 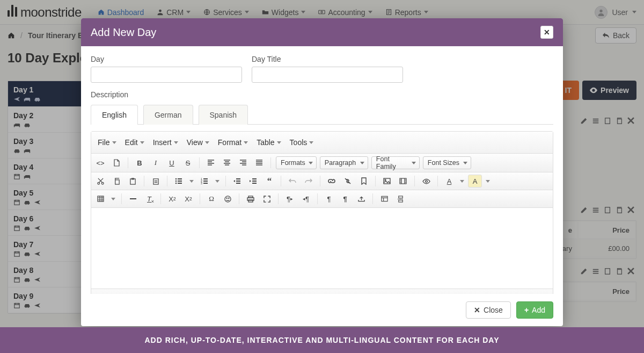 What do you see at coordinates (204, 181) in the screenshot?
I see `numbered-list-icon: 123` at bounding box center [204, 181].